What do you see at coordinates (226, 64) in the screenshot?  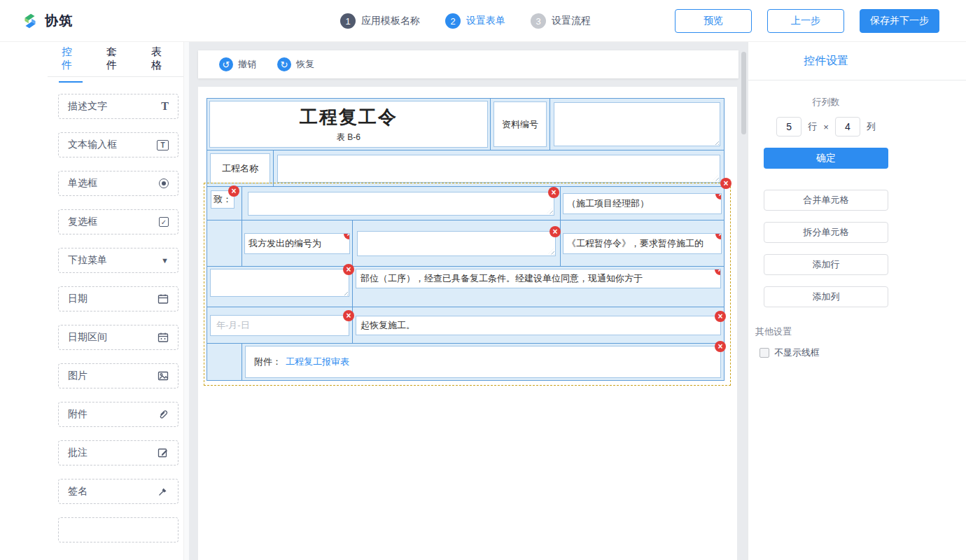 I see `undo-icon: ↺` at bounding box center [226, 64].